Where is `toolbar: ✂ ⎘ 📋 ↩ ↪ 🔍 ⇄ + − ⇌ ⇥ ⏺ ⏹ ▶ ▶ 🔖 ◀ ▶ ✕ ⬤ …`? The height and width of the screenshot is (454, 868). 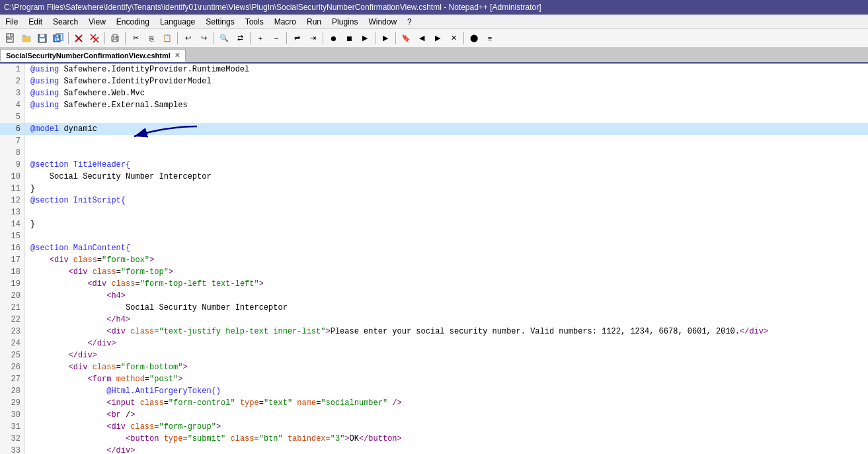 toolbar: ✂ ⎘ 📋 ↩ ↪ 🔍 ⇄ + − ⇌ ⇥ ⏺ ⏹ ▶ ▶ 🔖 ◀ ▶ ✕ ⬤ … is located at coordinates (434, 38).